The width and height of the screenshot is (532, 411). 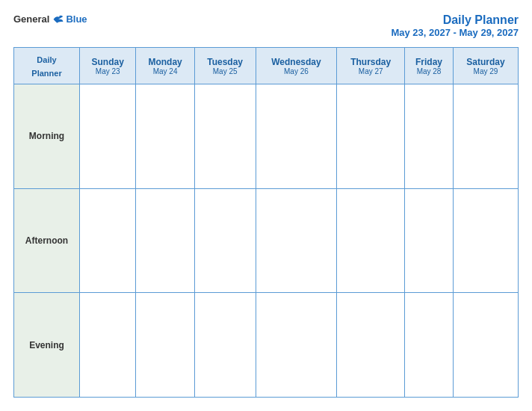 What do you see at coordinates (429, 72) in the screenshot?
I see `friday-date: May 28` at bounding box center [429, 72].